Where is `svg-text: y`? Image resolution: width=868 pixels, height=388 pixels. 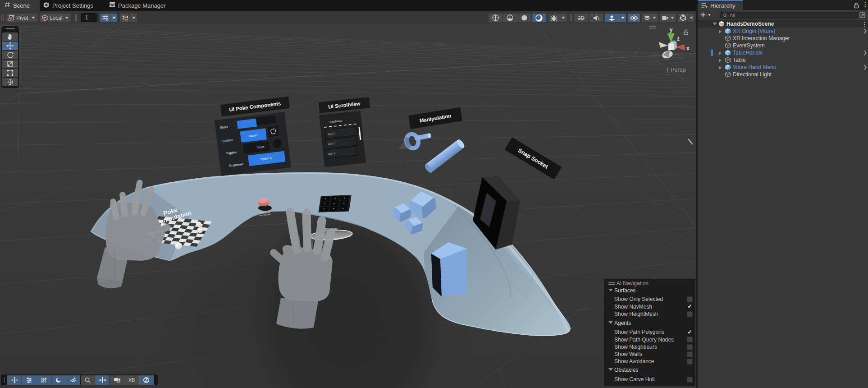
svg-text: y is located at coordinates (672, 30).